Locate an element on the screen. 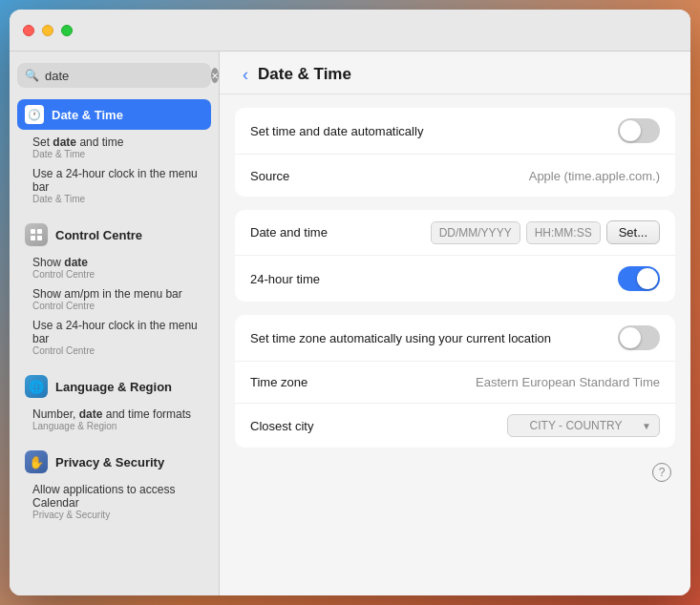  subitem-calendar-access-category: Privacy & Security is located at coordinates (118, 515).